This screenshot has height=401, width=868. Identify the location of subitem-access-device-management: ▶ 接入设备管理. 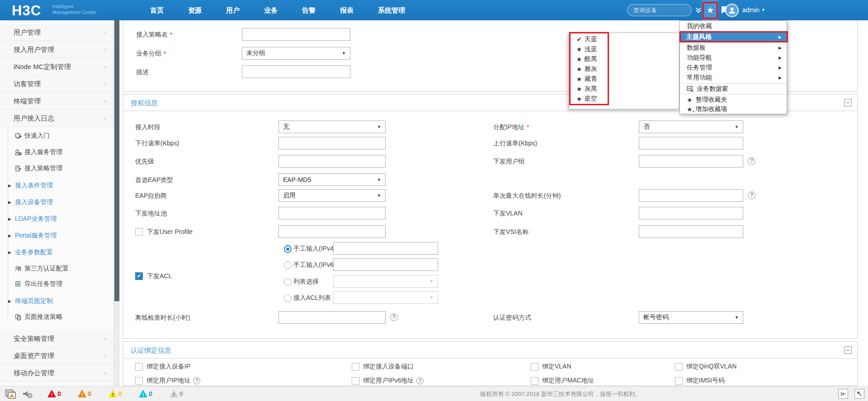
(57, 202).